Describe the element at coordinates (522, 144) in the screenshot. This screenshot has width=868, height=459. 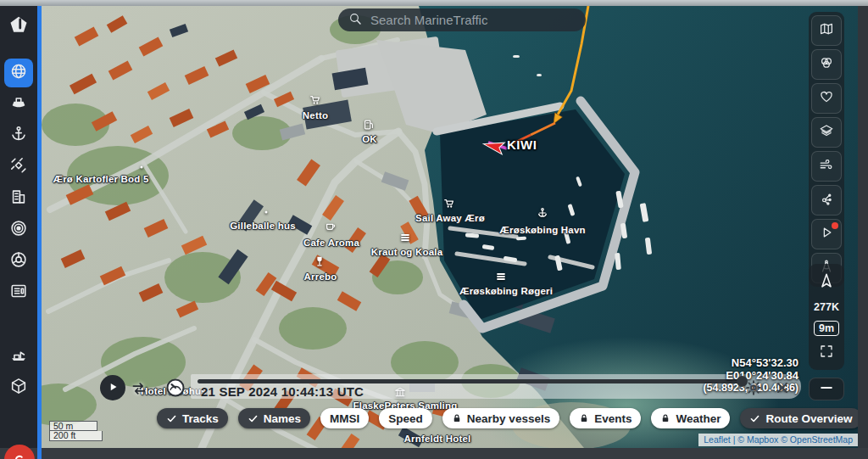
I see `vessel-label: KIWI` at that location.